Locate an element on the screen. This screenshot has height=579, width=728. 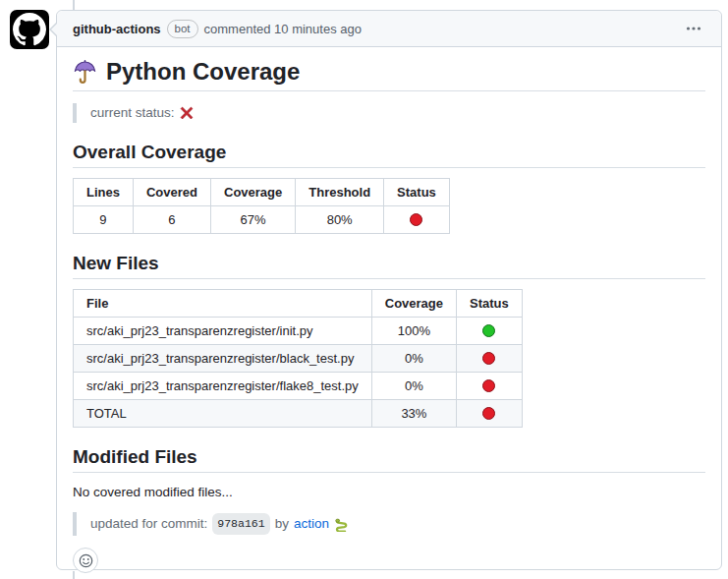
new-files-heading: New Files is located at coordinates (389, 265).